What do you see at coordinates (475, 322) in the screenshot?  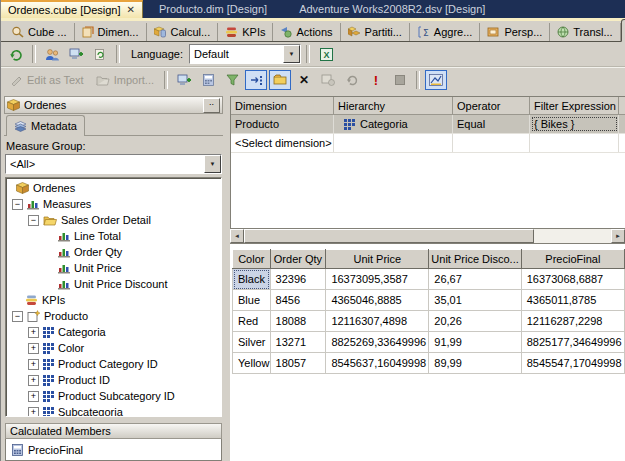 I see `cell-unit-price-discount: 20,26` at bounding box center [475, 322].